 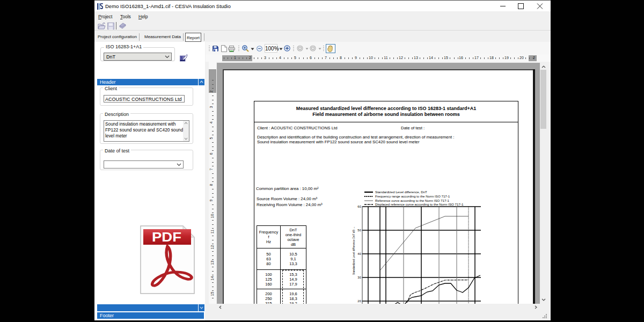 What do you see at coordinates (360, 254) in the screenshot?
I see `svg-text: 40` at bounding box center [360, 254].